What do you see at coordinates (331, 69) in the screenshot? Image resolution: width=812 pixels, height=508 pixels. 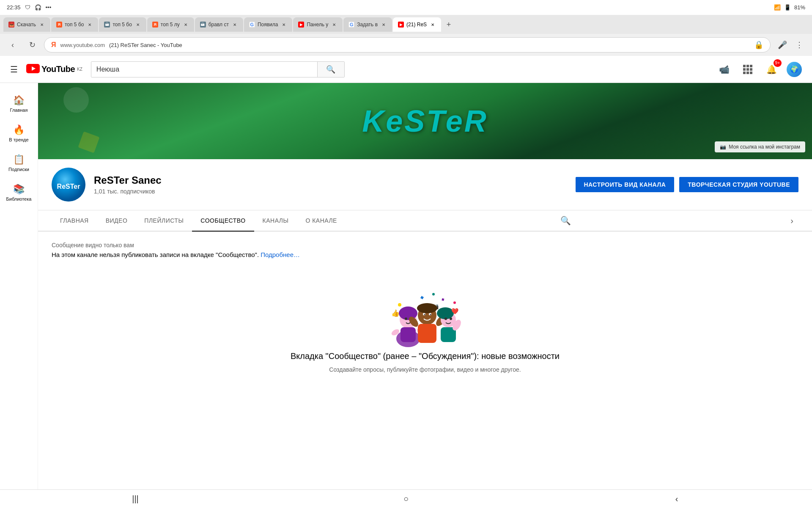 I see `search-button: 🔍` at bounding box center [331, 69].